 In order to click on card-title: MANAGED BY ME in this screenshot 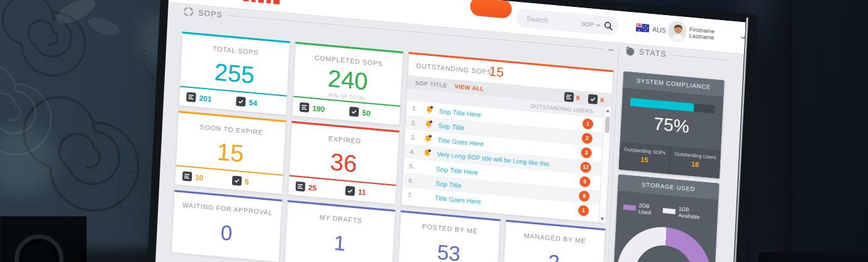, I will do `click(555, 238)`.